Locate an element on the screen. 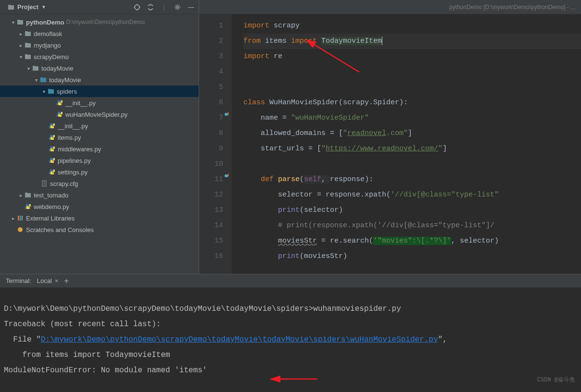 The width and height of the screenshot is (581, 392). project-dropdown: Project ▼ is located at coordinates (27, 7).